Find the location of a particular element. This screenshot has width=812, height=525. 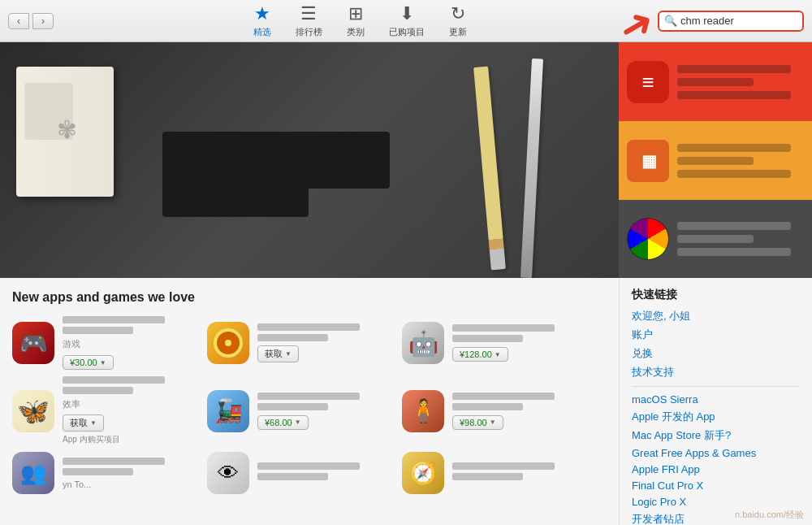

panel-red: ≡ is located at coordinates (715, 81).